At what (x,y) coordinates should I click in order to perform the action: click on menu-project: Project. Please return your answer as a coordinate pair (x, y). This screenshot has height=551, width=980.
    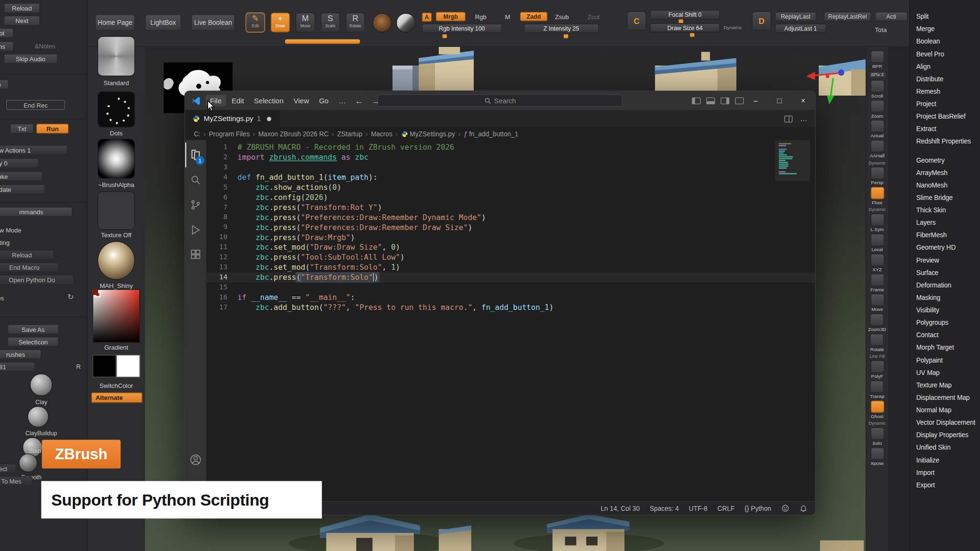
    Looking at the image, I should click on (948, 104).